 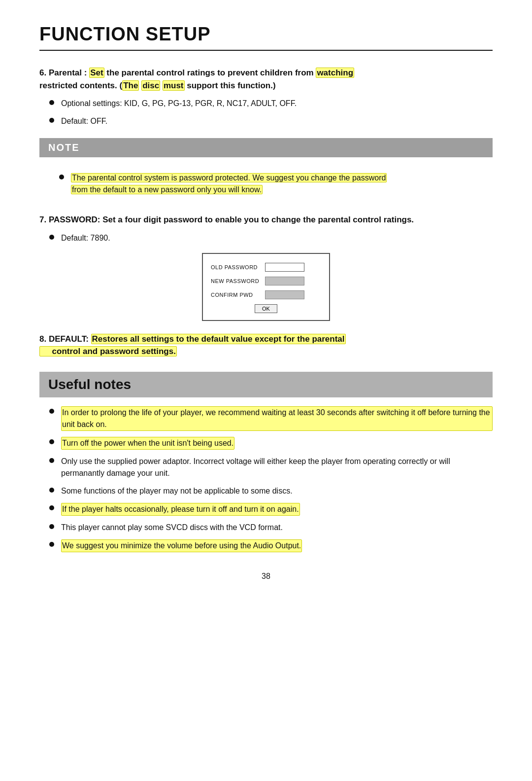 I want to click on parental-bullet2-text: Default: OFF., so click(x=84, y=121).